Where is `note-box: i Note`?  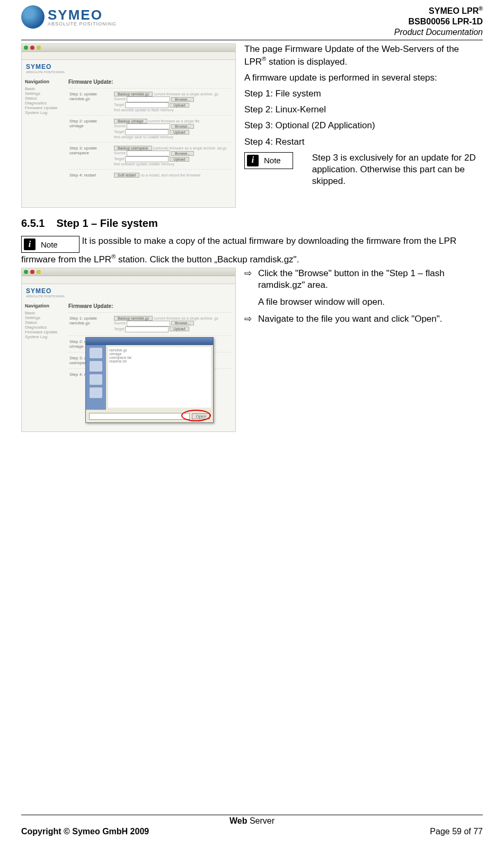
note-box: i Note is located at coordinates (269, 161).